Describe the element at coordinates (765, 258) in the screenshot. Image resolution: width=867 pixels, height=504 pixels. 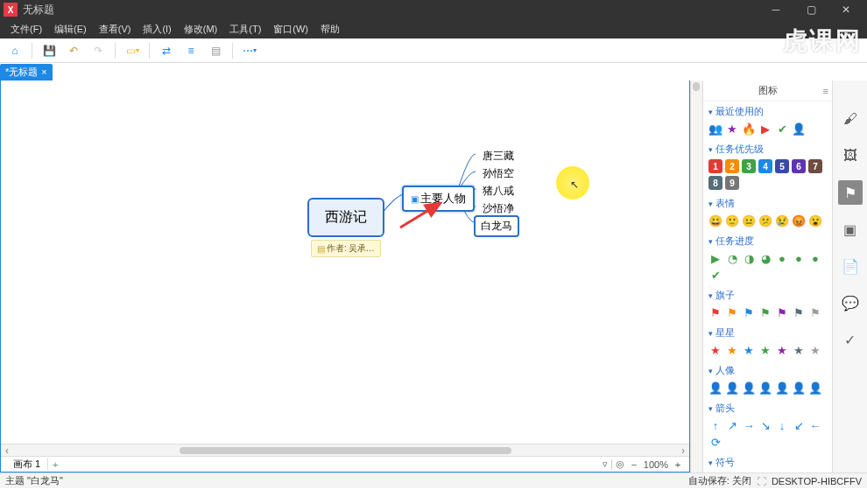
I see `progress-icon: ◕` at that location.